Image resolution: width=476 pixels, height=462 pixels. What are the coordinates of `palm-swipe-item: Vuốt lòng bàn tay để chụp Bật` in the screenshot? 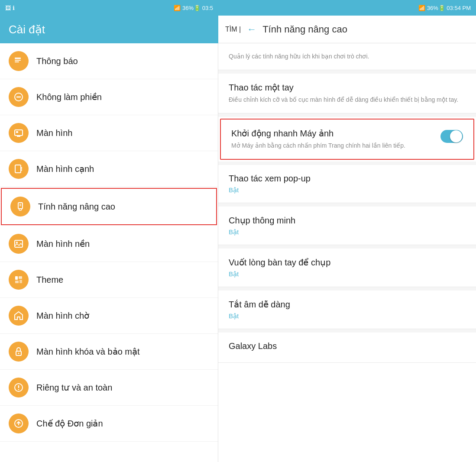 It's located at (347, 268).